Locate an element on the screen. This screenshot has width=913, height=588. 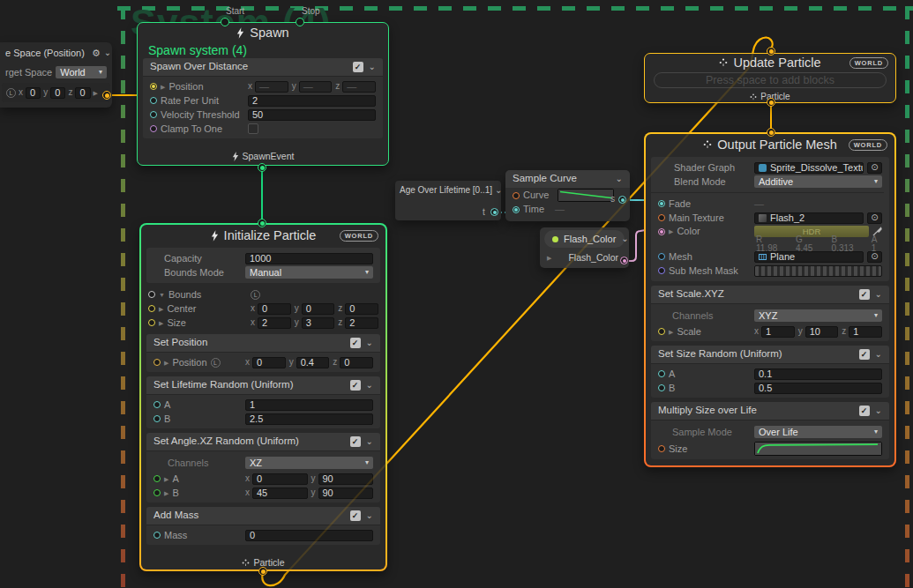
velocity-threshold-field: 50 is located at coordinates (312, 115).